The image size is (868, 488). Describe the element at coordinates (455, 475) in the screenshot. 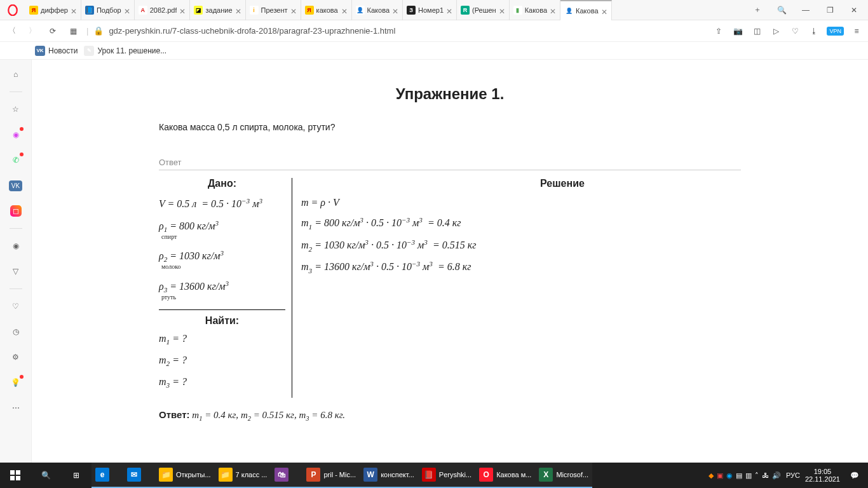

I see `app-label: Peryshki...` at that location.